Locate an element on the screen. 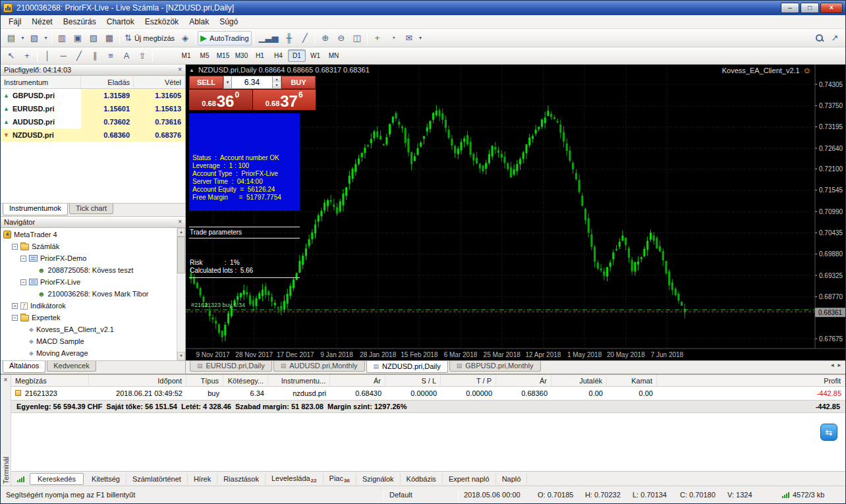 This screenshot has width=846, height=504. tile-windows-button: ◫ is located at coordinates (357, 38).